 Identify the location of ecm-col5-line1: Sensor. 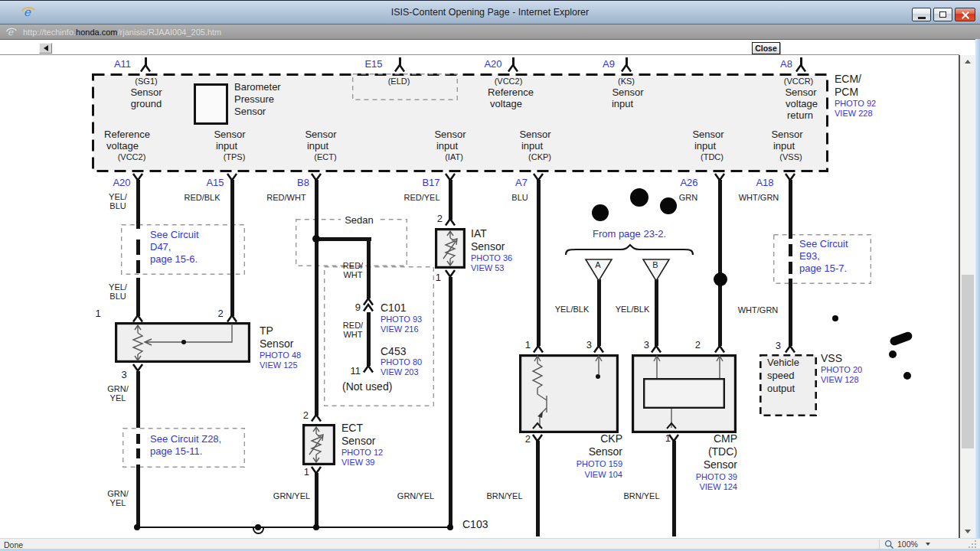
(534, 135).